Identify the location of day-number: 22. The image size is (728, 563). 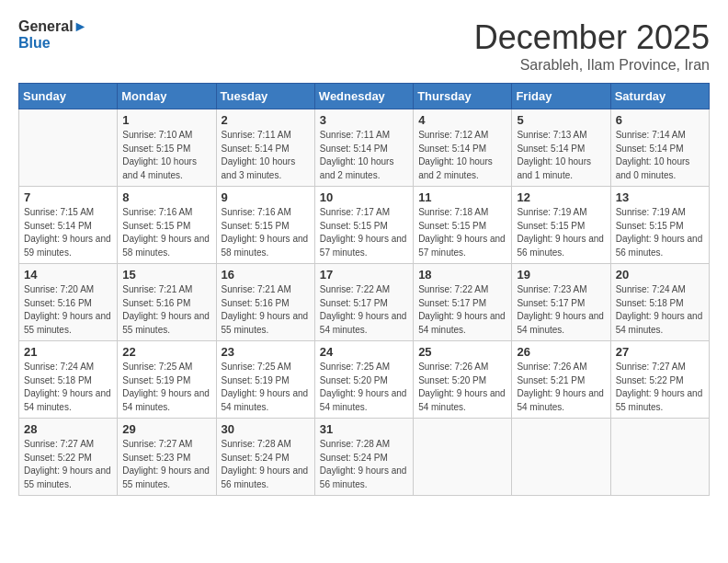
(166, 351).